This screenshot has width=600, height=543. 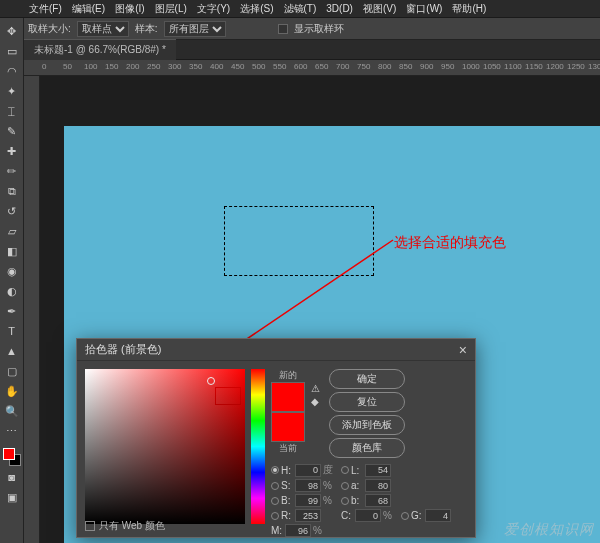 I want to click on h-radio, so click(x=275, y=470).